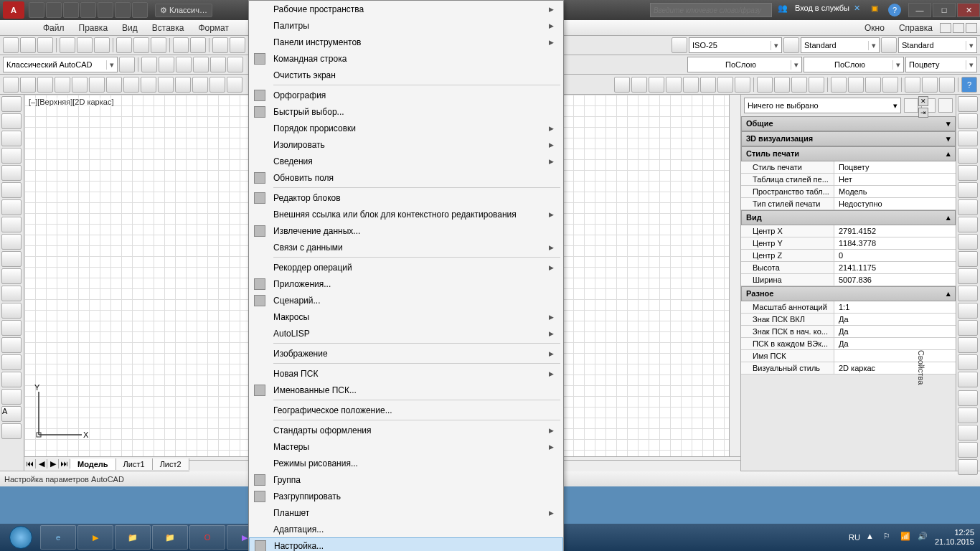 This screenshot has width=980, height=551. What do you see at coordinates (848, 294) in the screenshot?
I see `section-misc: Разное▴` at bounding box center [848, 294].